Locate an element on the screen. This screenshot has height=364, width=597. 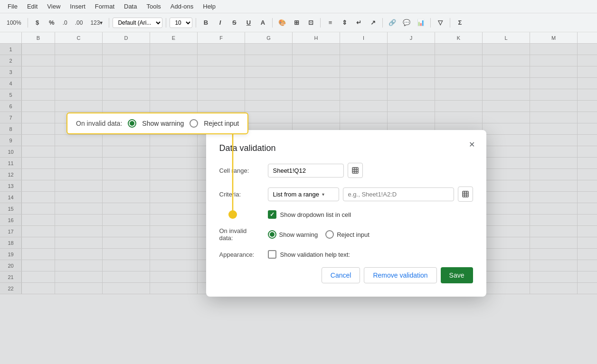
checkmark-icon: ✓ is located at coordinates (272, 215).